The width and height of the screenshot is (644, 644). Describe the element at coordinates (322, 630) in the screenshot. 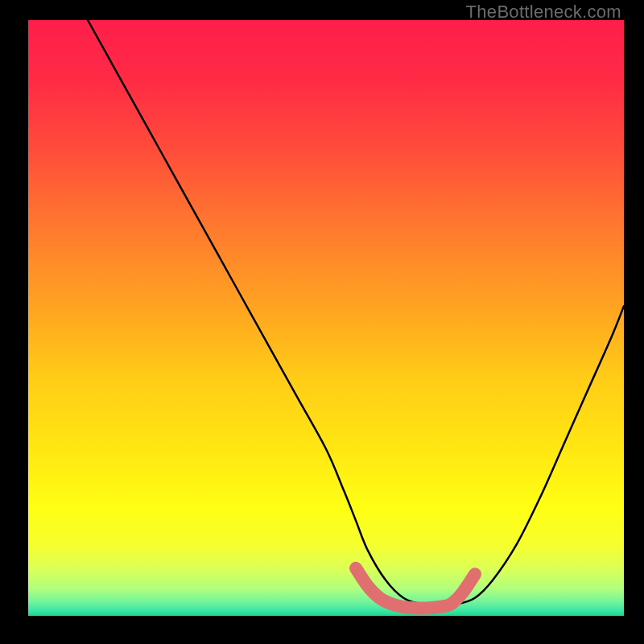

I see `border-bottom` at that location.